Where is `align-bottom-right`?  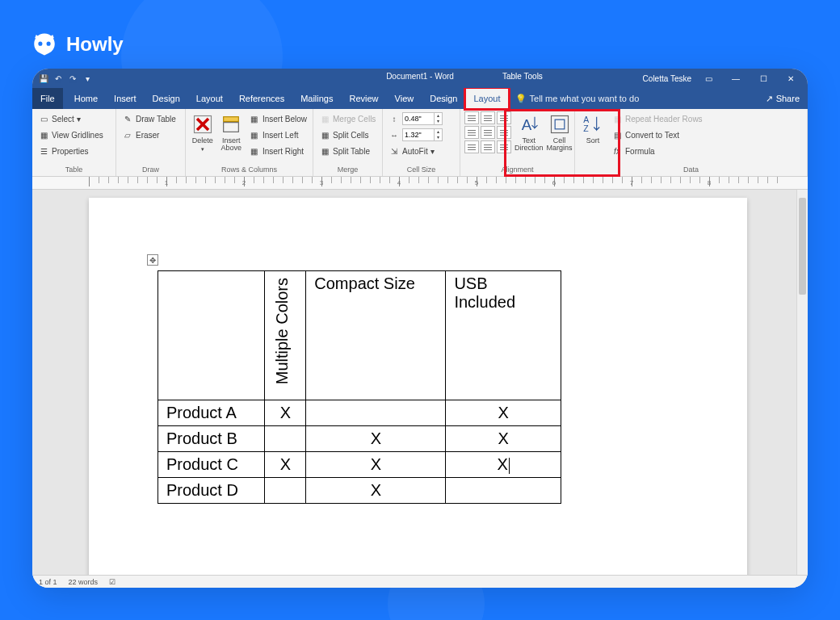
align-bottom-right is located at coordinates (504, 147).